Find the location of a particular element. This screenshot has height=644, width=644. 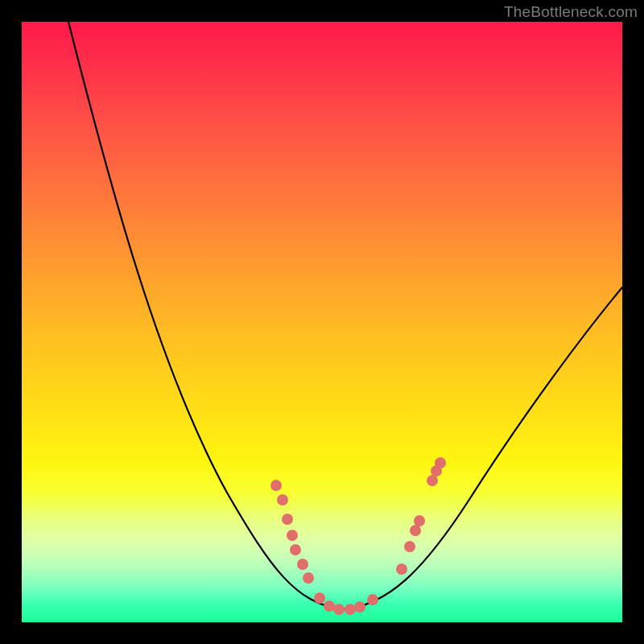

dots-group is located at coordinates (358, 536).